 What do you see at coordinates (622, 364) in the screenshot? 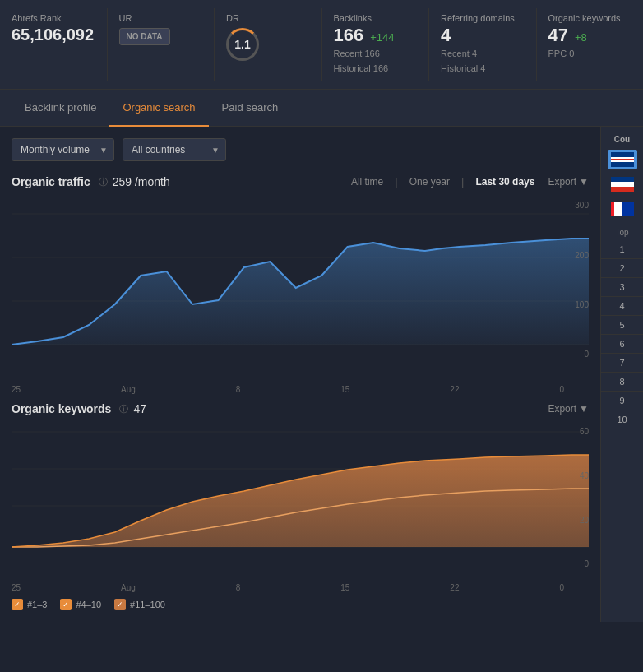
I see `top-num-7: 7` at bounding box center [622, 364].